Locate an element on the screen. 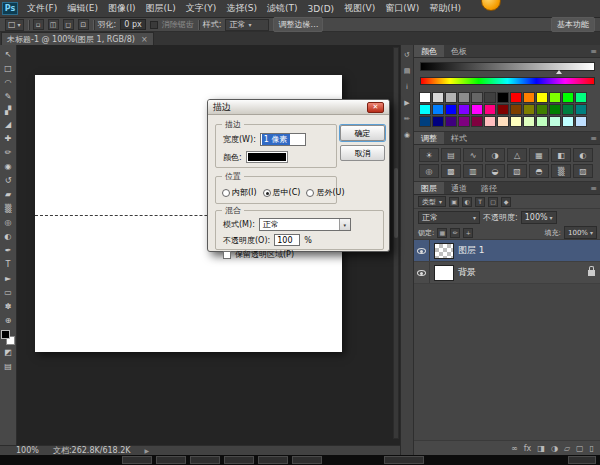 The width and height of the screenshot is (600, 465). actions-panel-icon: ▶ is located at coordinates (407, 103).